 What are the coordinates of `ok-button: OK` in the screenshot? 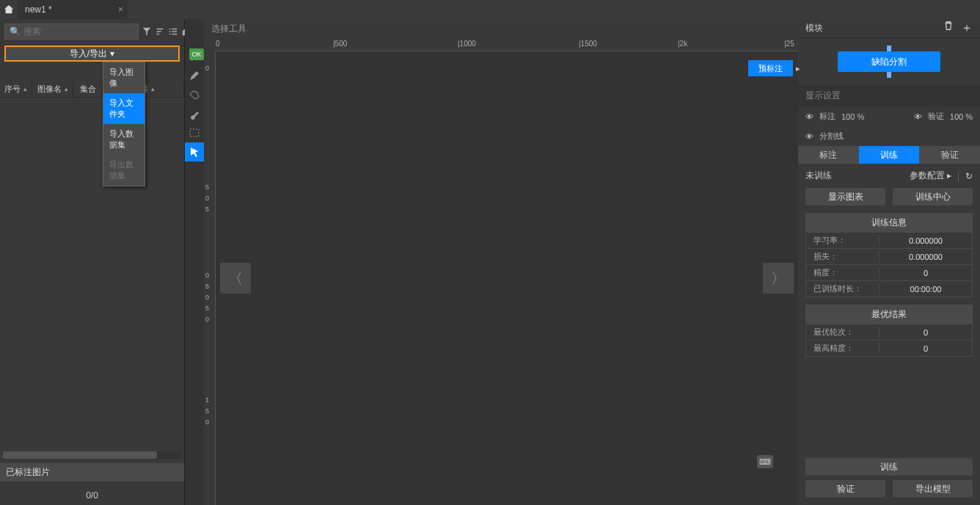 It's located at (197, 54).